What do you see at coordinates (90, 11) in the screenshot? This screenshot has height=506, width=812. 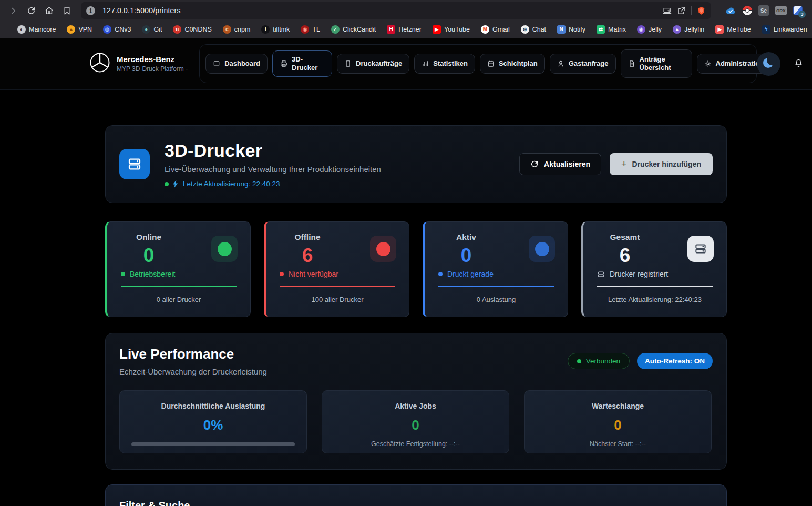 I see `info-icon: i` at bounding box center [90, 11].